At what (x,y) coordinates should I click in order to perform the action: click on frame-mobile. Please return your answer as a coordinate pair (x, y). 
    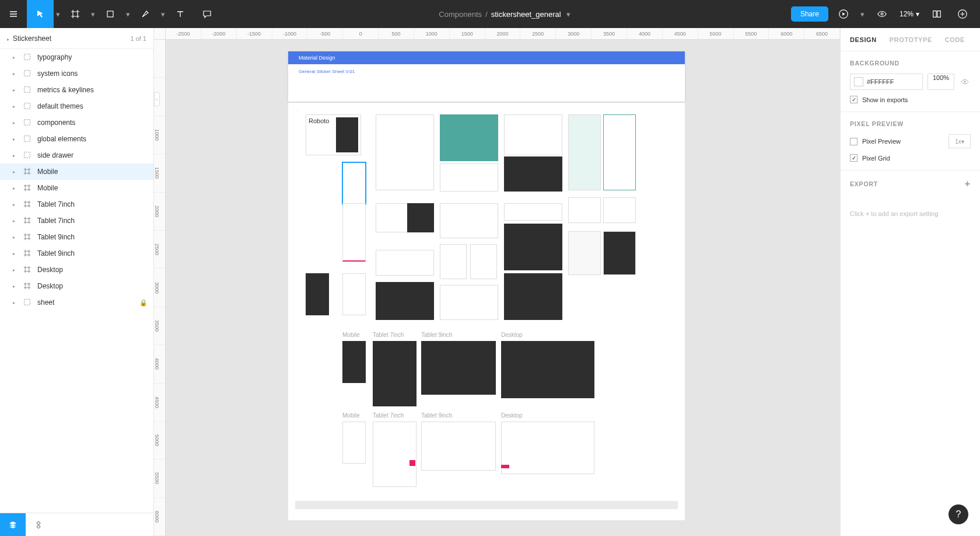
    Looking at the image, I should click on (354, 362).